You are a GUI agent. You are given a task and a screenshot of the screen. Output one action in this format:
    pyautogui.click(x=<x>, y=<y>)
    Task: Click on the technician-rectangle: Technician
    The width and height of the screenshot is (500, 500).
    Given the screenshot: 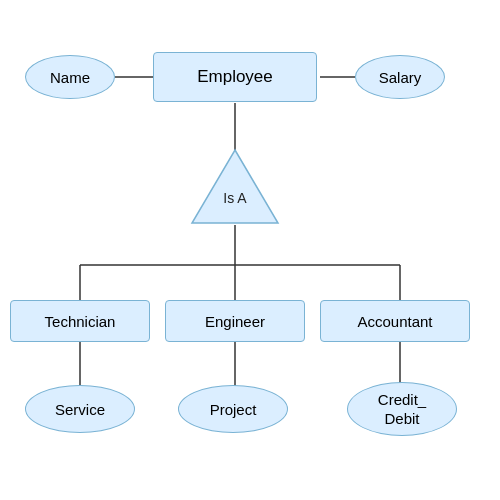 What is the action you would take?
    pyautogui.click(x=80, y=321)
    